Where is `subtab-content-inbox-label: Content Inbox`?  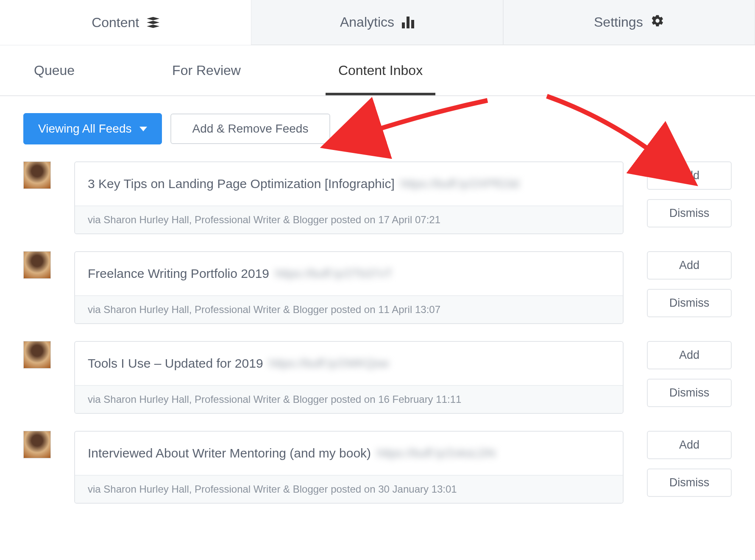 subtab-content-inbox-label: Content Inbox is located at coordinates (381, 70).